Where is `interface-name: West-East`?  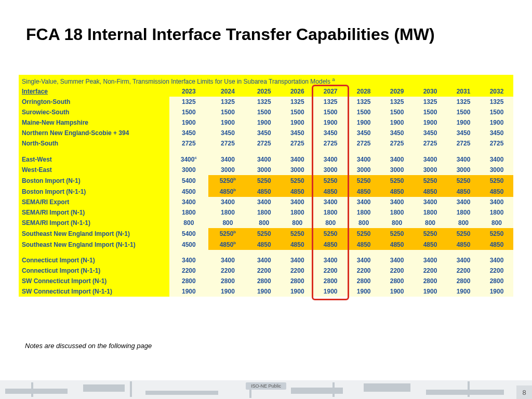
interface-name: West-East is located at coordinates (94, 170).